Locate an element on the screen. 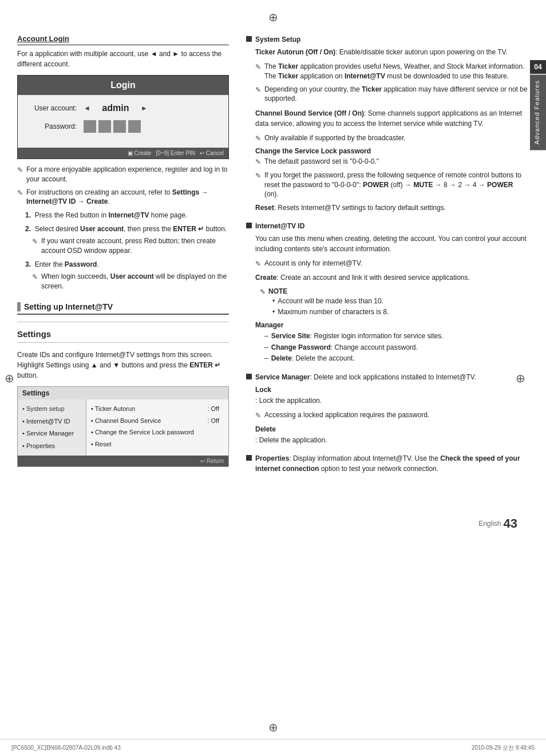  lock-desc: : Lock the application. is located at coordinates (392, 401).